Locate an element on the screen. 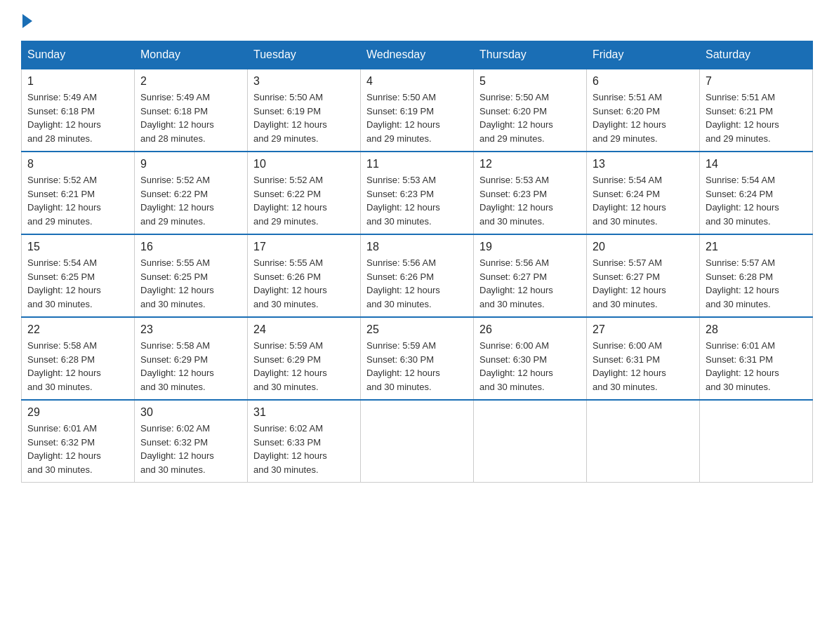 The width and height of the screenshot is (834, 644). calendar-week-row: 29 Sunrise: 6:01 AM Sunset: 6:32 PM Dayl… is located at coordinates (417, 441).